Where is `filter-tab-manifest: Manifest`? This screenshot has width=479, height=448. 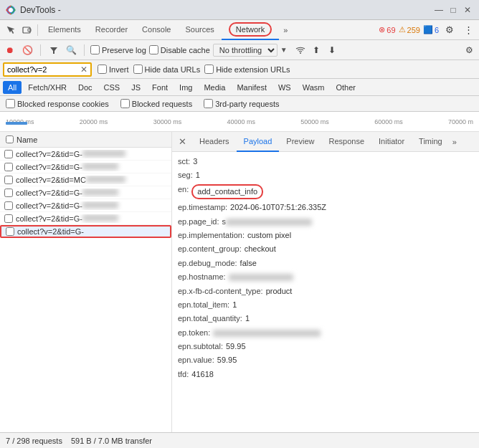
filter-tab-manifest: Manifest is located at coordinates (252, 87).